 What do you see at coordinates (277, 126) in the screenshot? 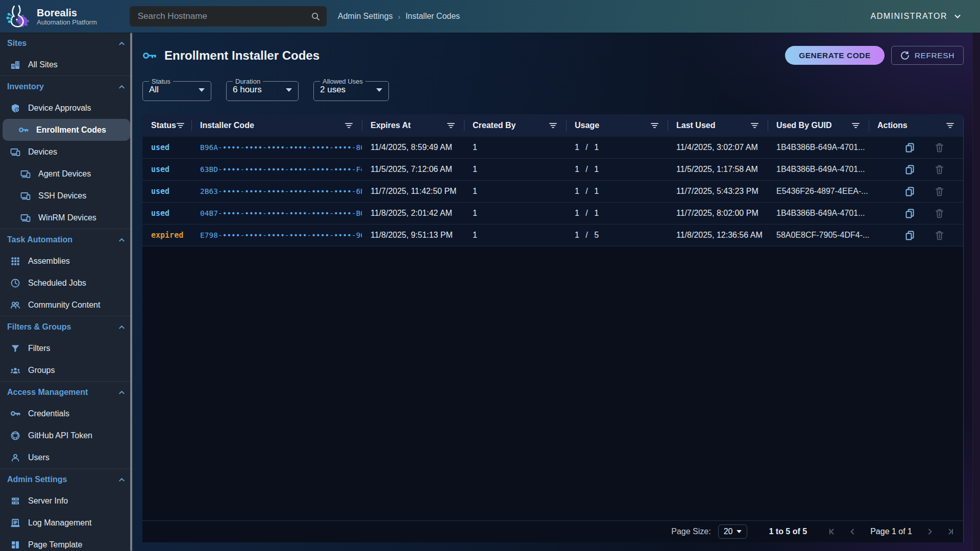
I see `column-header-installer-code: Installer Code` at bounding box center [277, 126].